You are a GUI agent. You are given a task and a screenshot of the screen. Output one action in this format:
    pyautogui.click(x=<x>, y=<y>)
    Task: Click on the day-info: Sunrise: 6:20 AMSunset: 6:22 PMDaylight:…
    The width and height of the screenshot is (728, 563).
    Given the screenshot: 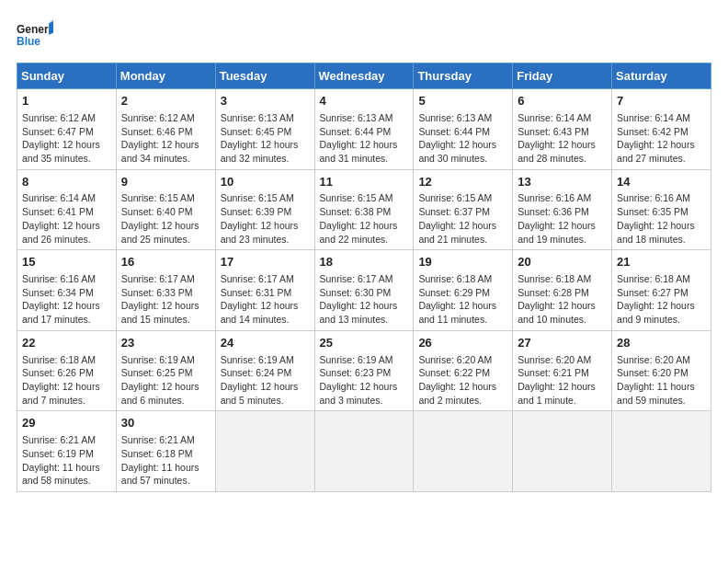 What is the action you would take?
    pyautogui.click(x=463, y=381)
    